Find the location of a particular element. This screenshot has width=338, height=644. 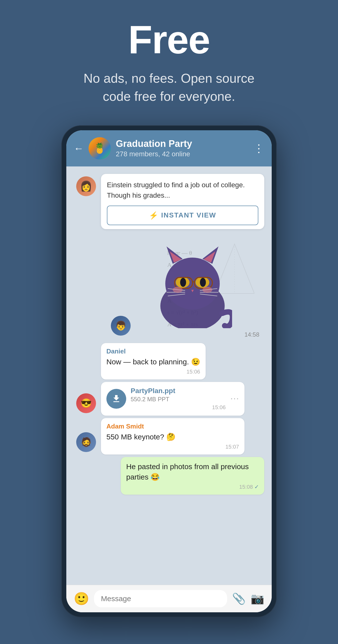

avatar-girl: 👩 is located at coordinates (86, 186).